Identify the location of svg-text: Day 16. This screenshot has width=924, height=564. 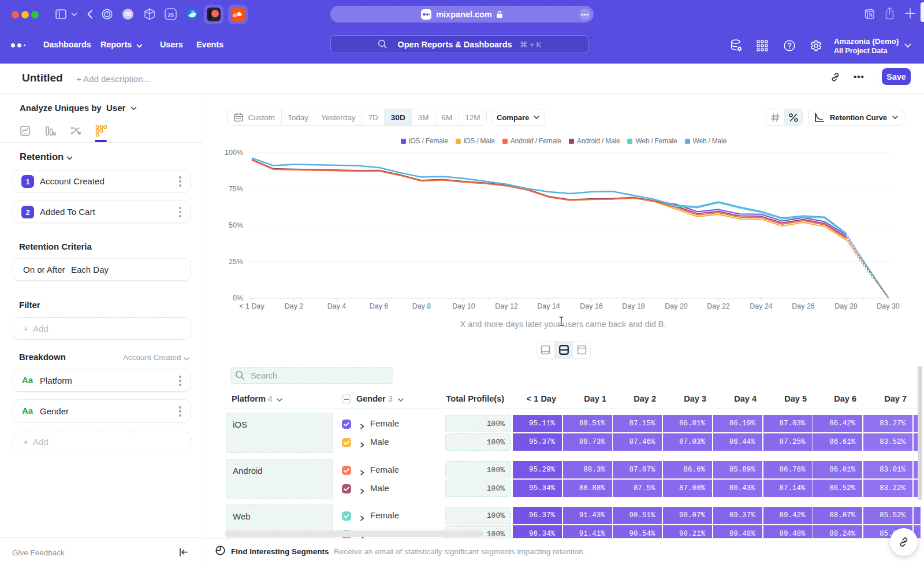
(591, 306).